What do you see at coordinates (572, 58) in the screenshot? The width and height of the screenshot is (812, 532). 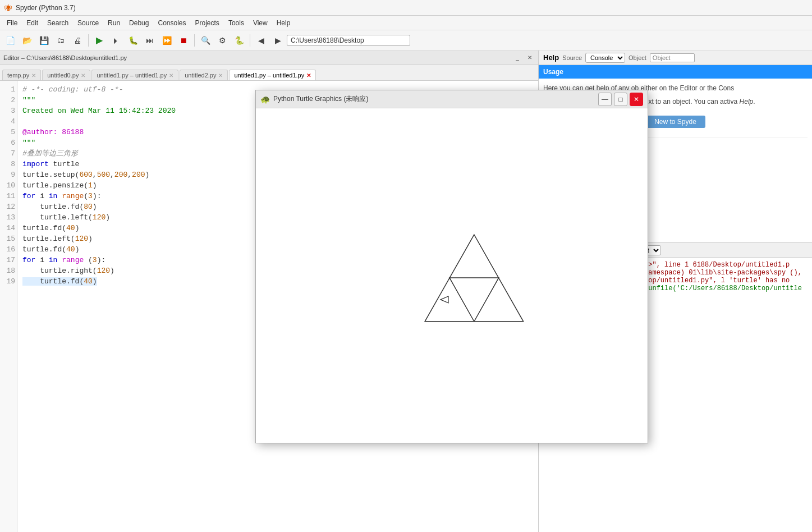 I see `help-source-label: Source` at bounding box center [572, 58].